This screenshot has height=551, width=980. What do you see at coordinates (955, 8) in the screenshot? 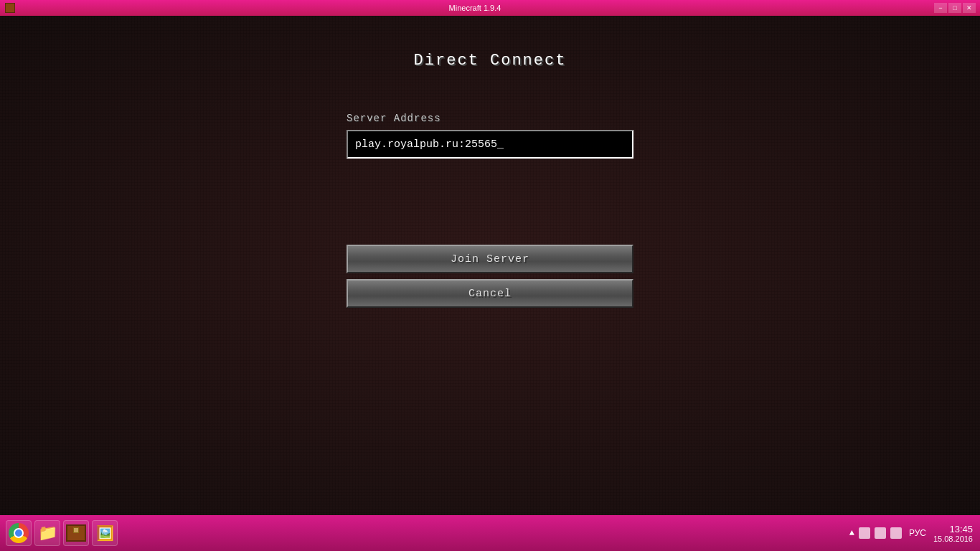
I see `titlebar-controls: − □ ✕` at bounding box center [955, 8].